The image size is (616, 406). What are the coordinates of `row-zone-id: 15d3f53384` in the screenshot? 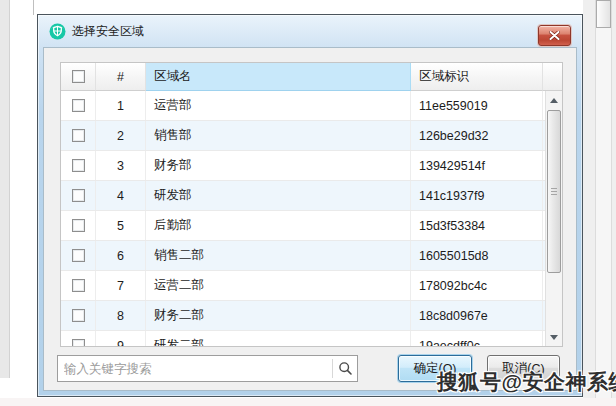 It's located at (477, 226).